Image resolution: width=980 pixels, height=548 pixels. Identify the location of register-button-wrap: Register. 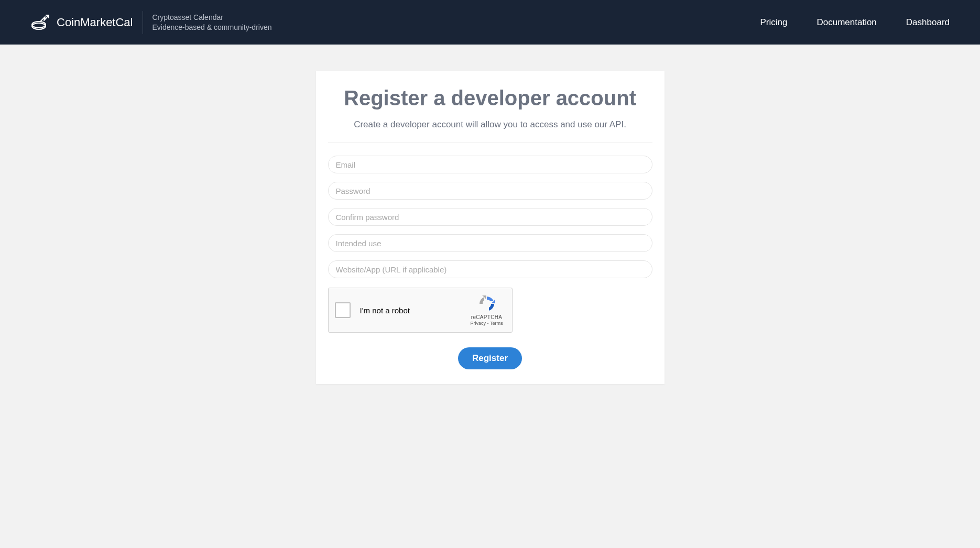
(491, 358).